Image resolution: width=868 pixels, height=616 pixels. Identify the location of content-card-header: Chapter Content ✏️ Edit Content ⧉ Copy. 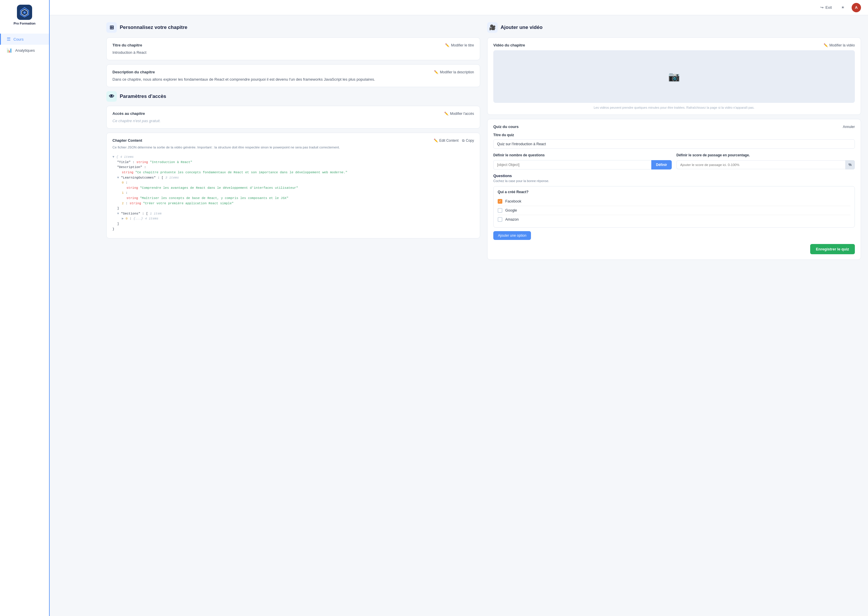
(293, 140).